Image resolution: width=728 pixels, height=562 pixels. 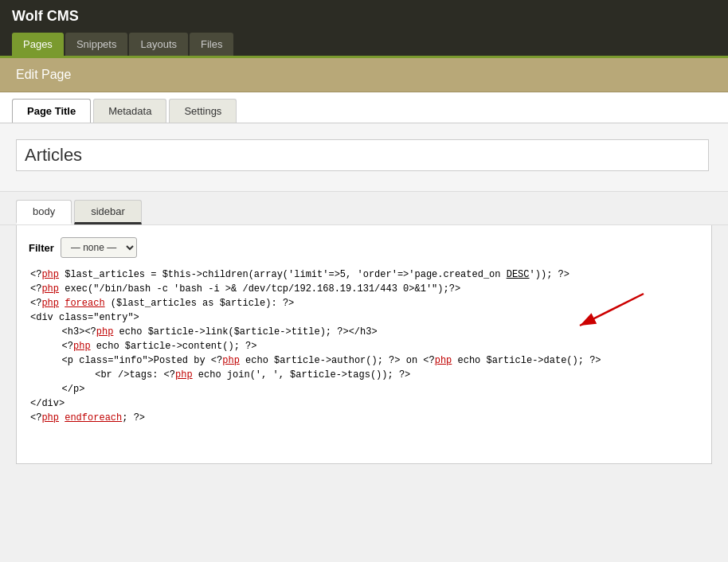 What do you see at coordinates (364, 16) in the screenshot?
I see `topbar: Wolf CMS` at bounding box center [364, 16].